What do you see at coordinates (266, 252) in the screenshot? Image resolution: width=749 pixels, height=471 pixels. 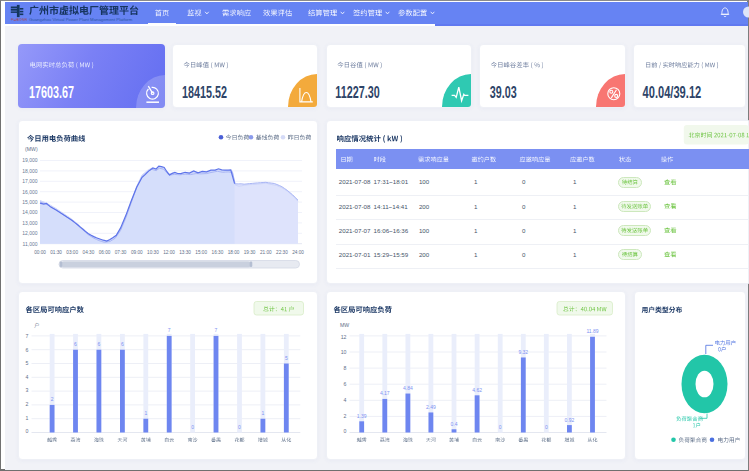 I see `svg-text: 21:00` at bounding box center [266, 252].